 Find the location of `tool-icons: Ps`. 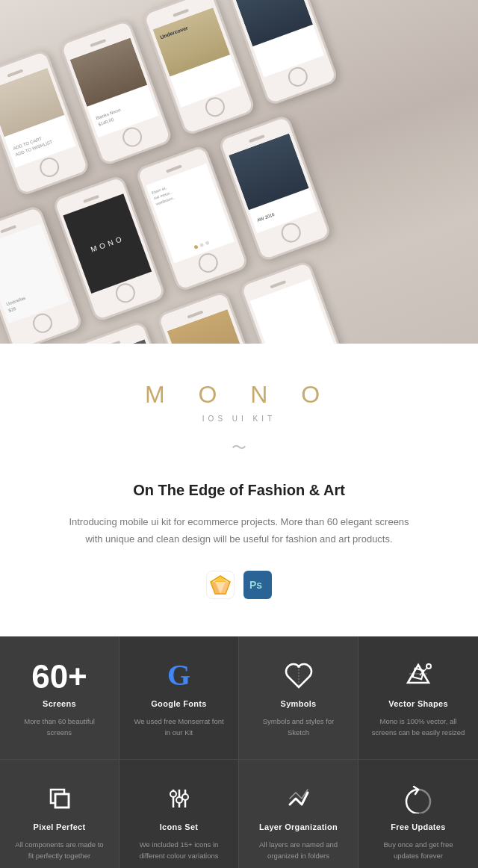

tool-icons: Ps is located at coordinates (239, 585).